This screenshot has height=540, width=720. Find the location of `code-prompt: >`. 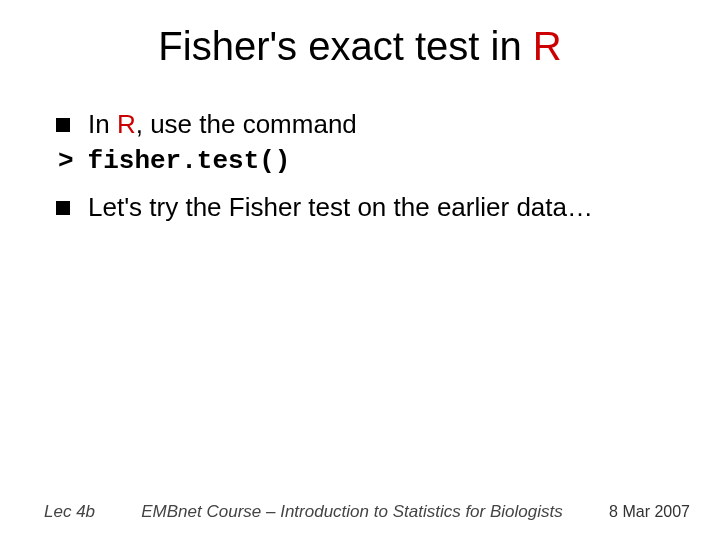

code-prompt: > is located at coordinates (66, 162).